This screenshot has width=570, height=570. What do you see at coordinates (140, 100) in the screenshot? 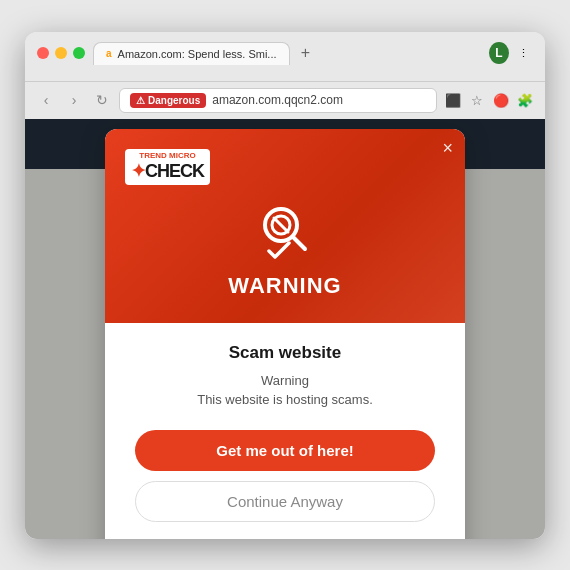
I see `warning-icon: ⚠` at bounding box center [140, 100].